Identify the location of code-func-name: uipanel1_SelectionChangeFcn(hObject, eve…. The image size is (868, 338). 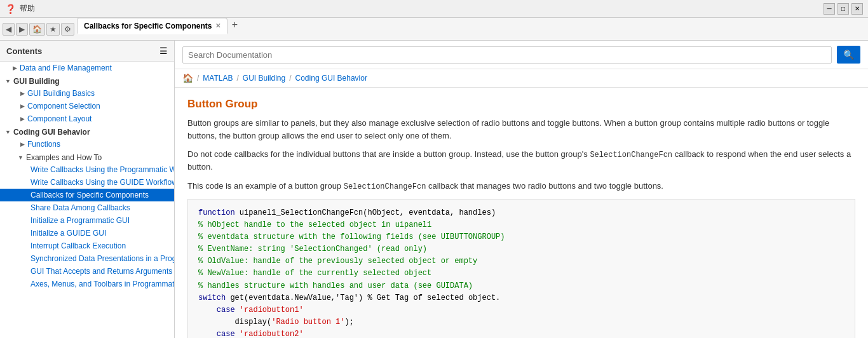
(365, 213).